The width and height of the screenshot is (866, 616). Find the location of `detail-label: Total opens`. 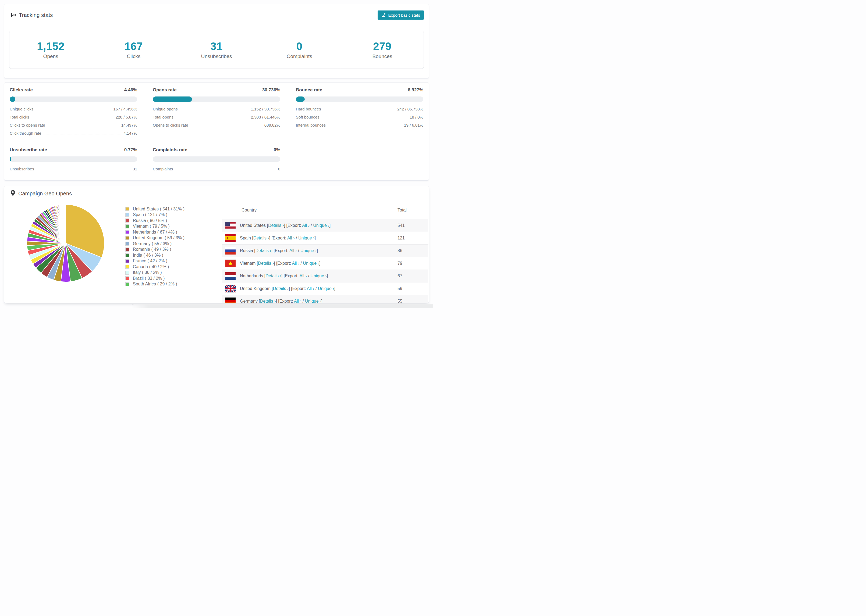

detail-label: Total opens is located at coordinates (163, 117).